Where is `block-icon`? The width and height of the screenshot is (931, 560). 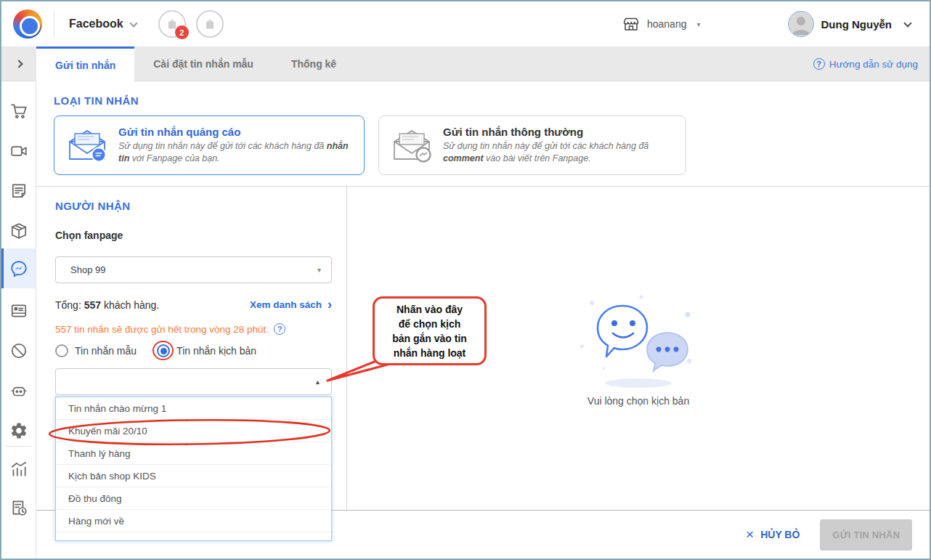 block-icon is located at coordinates (19, 351).